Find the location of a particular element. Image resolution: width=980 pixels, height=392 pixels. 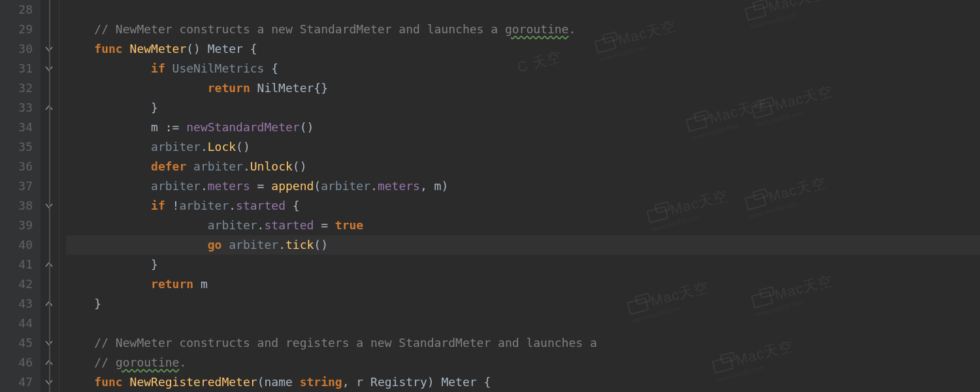

code-line: // NewMeter constructs a new StandardMet… is located at coordinates (523, 29).